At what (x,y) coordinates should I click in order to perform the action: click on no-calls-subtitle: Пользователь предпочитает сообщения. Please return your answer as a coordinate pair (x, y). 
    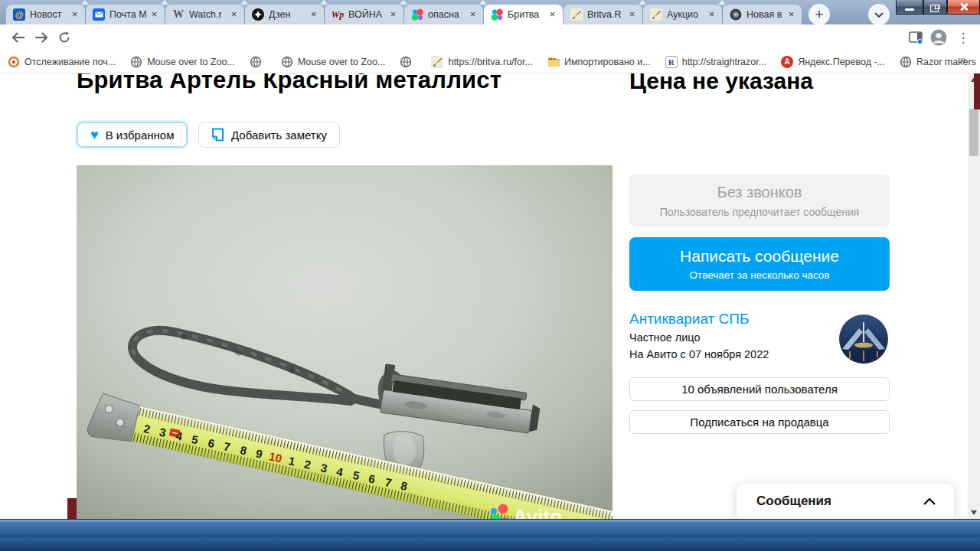
    Looking at the image, I should click on (760, 212).